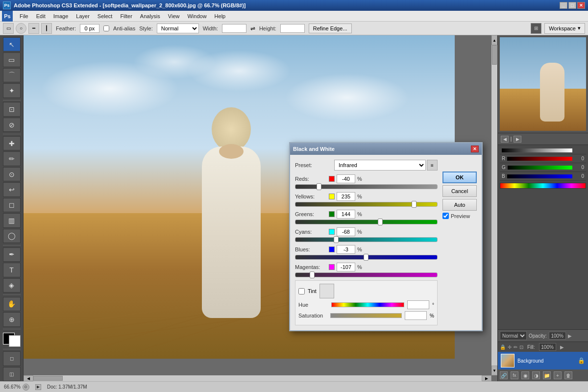 Image resolution: width=588 pixels, height=392 pixels. Describe the element at coordinates (504, 375) in the screenshot. I see `link-layers-btn: 🔗` at that location.